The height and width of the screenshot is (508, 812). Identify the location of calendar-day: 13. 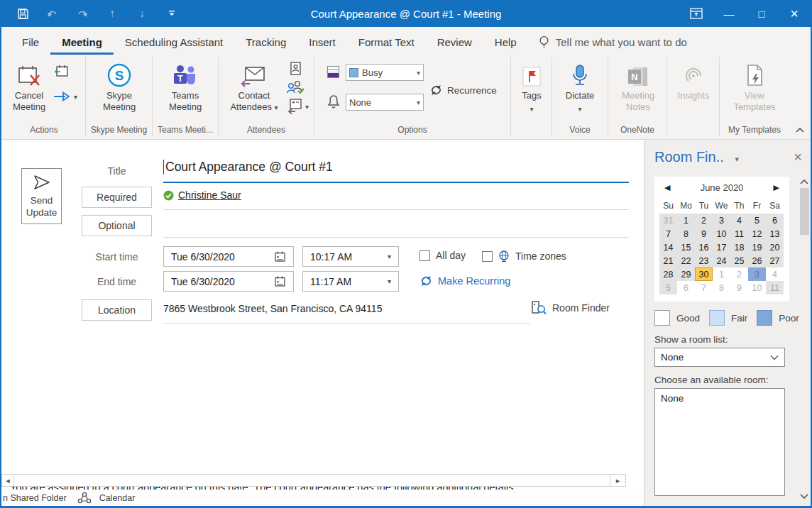
(775, 234).